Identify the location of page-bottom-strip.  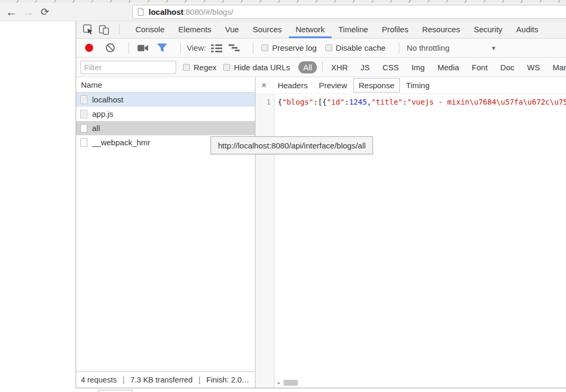
(321, 390).